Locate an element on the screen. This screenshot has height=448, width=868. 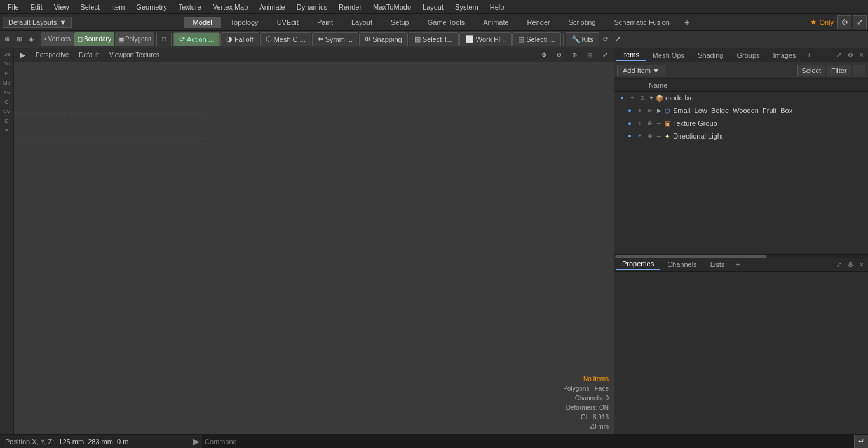
props-tab-lists: Lists is located at coordinates (718, 264).